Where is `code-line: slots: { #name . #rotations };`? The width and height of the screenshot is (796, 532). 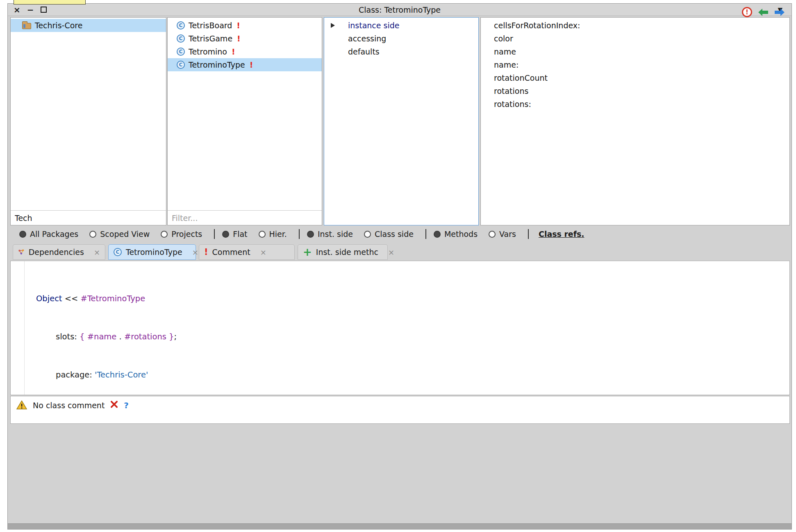 code-line: slots: { #name . #rotations }; is located at coordinates (411, 337).